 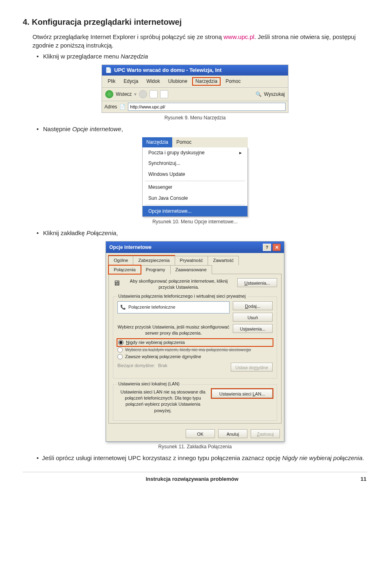 What do you see at coordinates (200, 434) in the screenshot?
I see `ok-button: OK` at bounding box center [200, 434].